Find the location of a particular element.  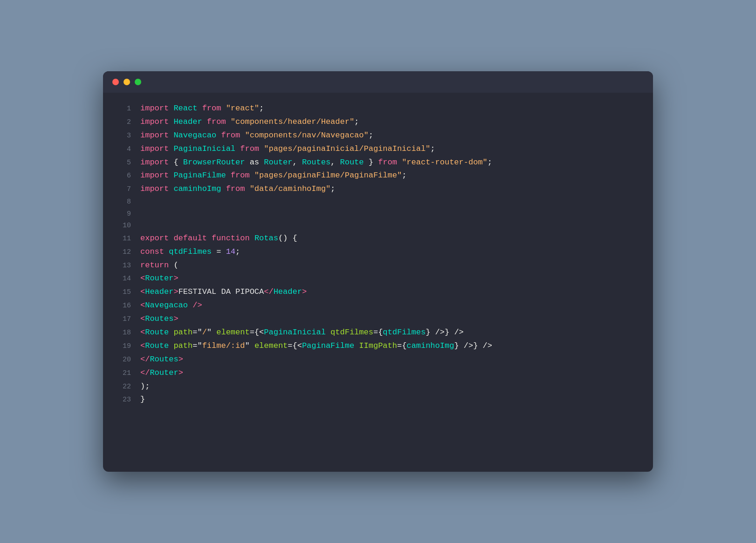

line-content: import PaginaInicial from "pages/paginaI… is located at coordinates (392, 149).